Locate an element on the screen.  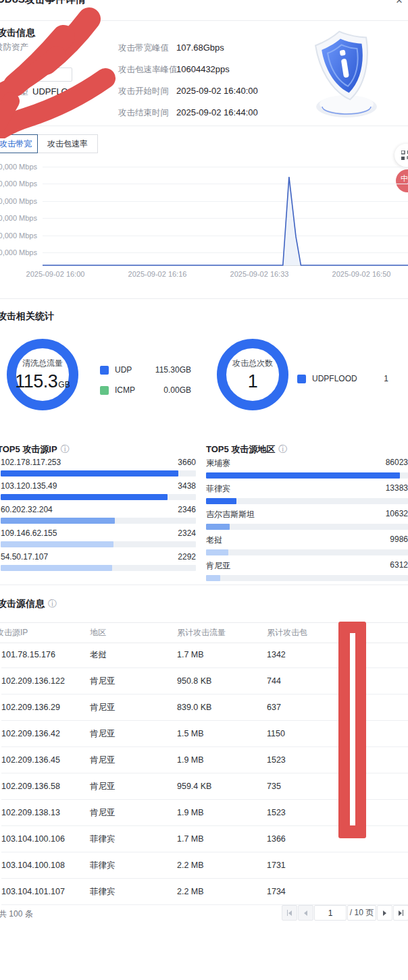
cell-packets: 1366 is located at coordinates (338, 839).